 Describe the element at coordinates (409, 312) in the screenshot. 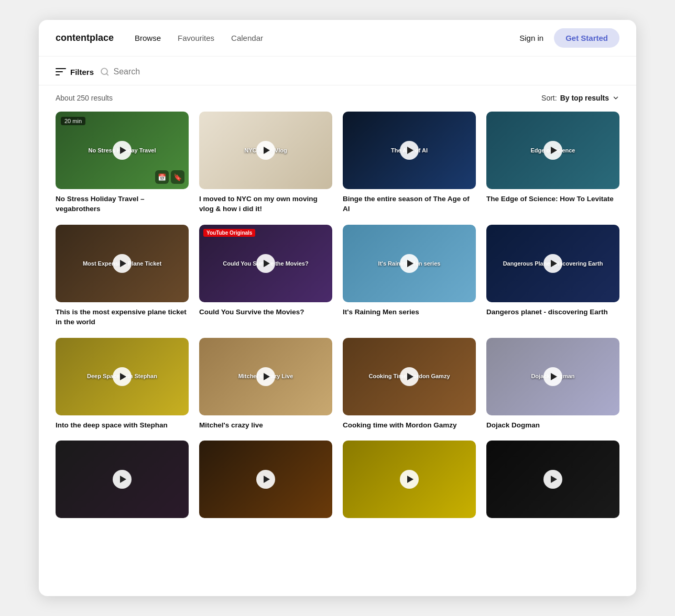

I see `card-title: It's Raining Men series` at that location.